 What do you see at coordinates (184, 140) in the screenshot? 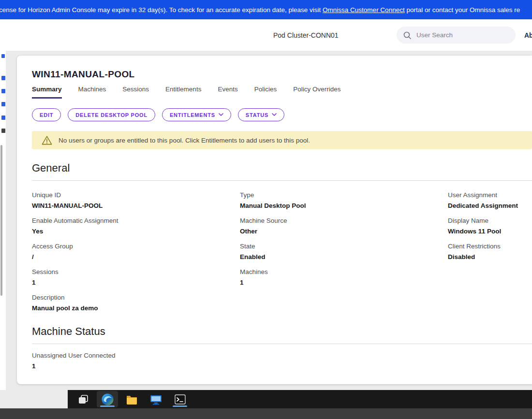
I see `warning-text: No users or groups are entitled to this …` at bounding box center [184, 140].